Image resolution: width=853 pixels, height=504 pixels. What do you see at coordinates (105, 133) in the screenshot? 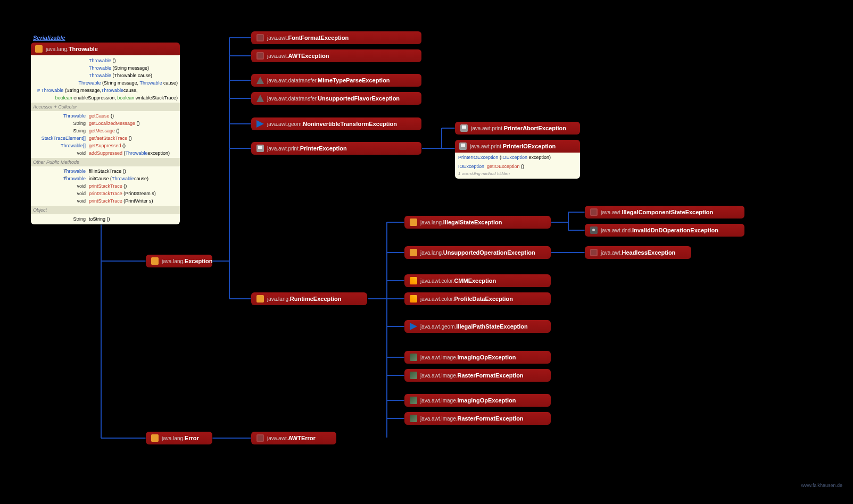
I see `throwable-class-box: java.lang.Throwable Throwable () Throwab…` at bounding box center [105, 133].